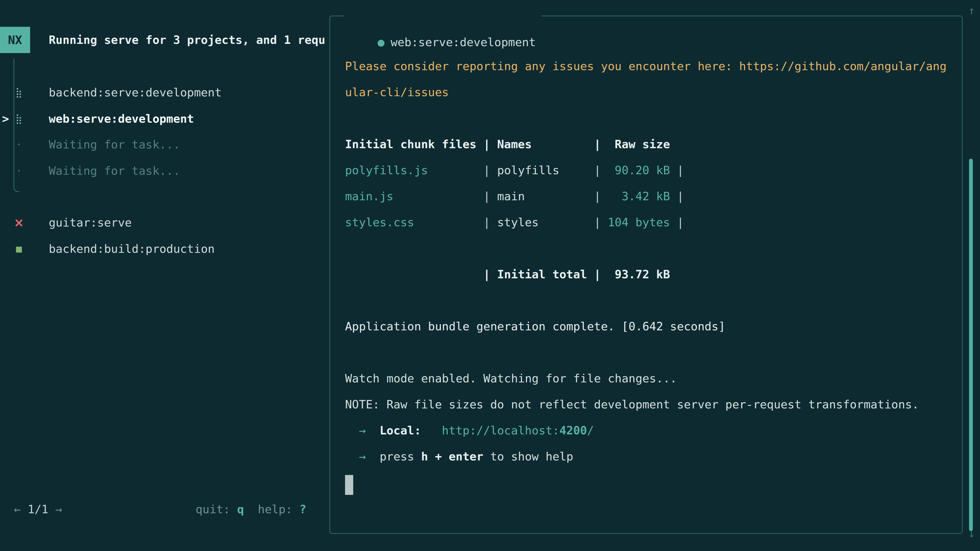  Describe the element at coordinates (135, 92) in the screenshot. I see `task-label: backend:serve:development` at that location.